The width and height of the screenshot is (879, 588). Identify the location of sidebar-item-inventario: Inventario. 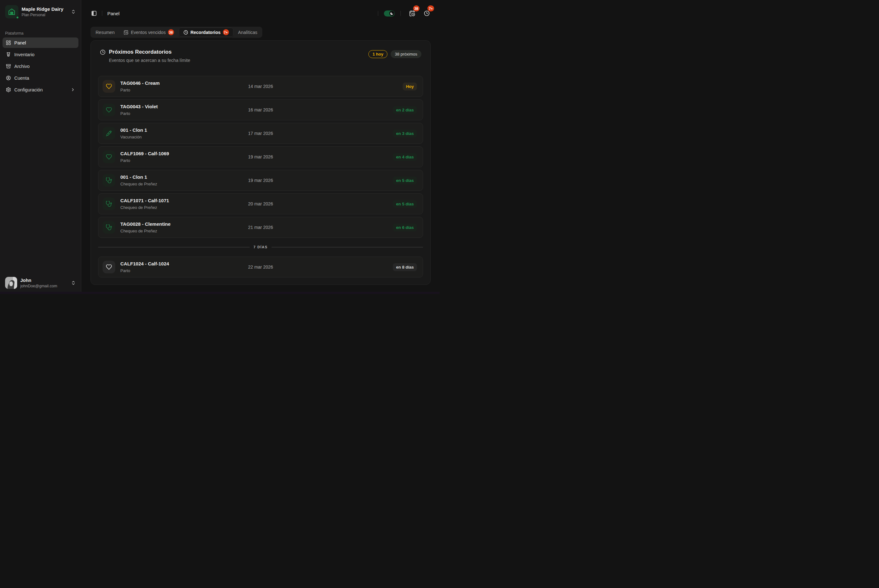
(40, 54).